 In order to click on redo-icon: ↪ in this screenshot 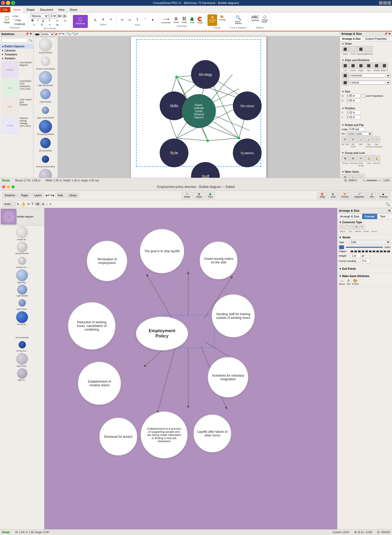, I will do `click(52, 195)`.